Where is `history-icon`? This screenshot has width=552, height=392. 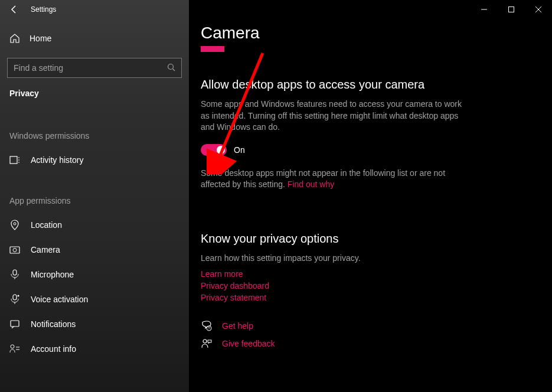
history-icon is located at coordinates (15, 160).